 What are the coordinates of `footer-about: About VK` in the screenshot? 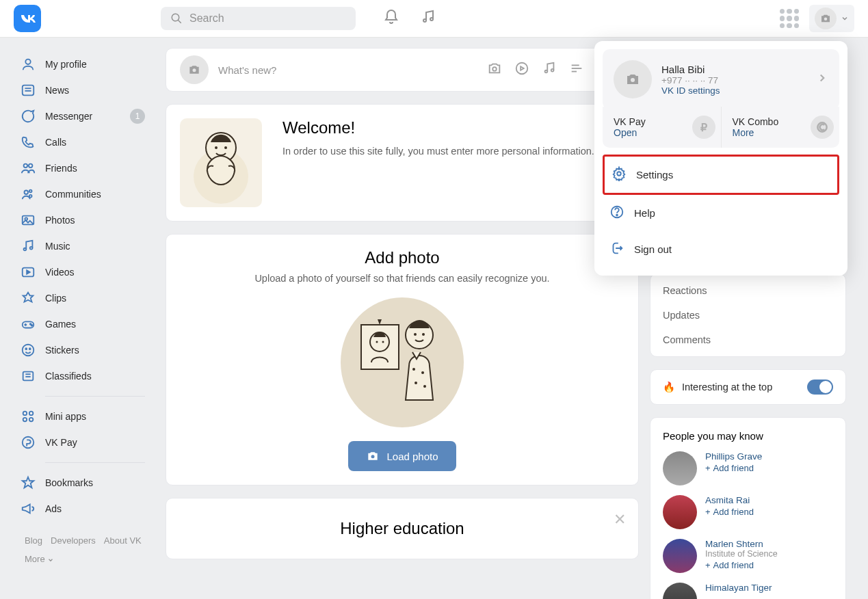 It's located at (123, 540).